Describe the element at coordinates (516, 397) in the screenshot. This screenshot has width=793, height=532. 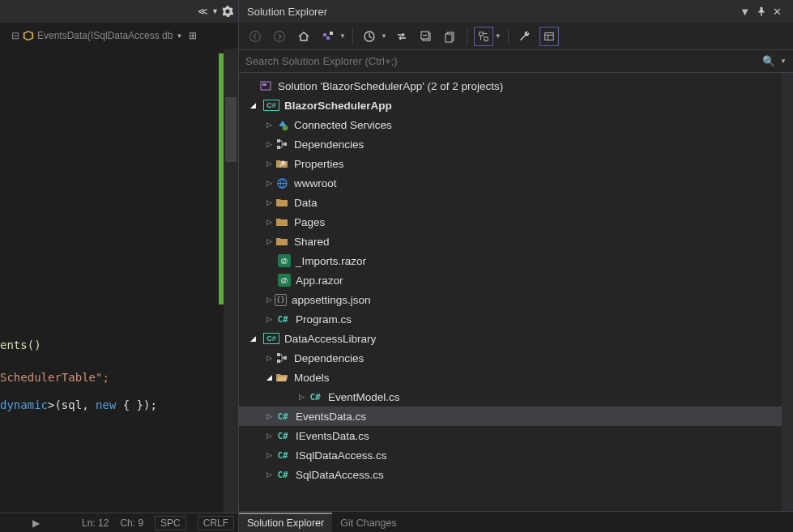
I see `tree-node-file: C# EventModel.cs` at that location.